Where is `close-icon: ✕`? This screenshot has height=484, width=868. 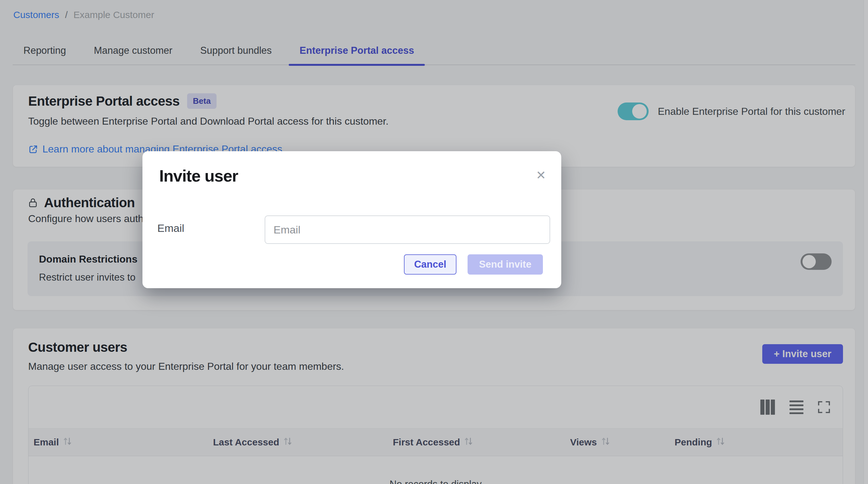
close-icon: ✕ is located at coordinates (541, 175).